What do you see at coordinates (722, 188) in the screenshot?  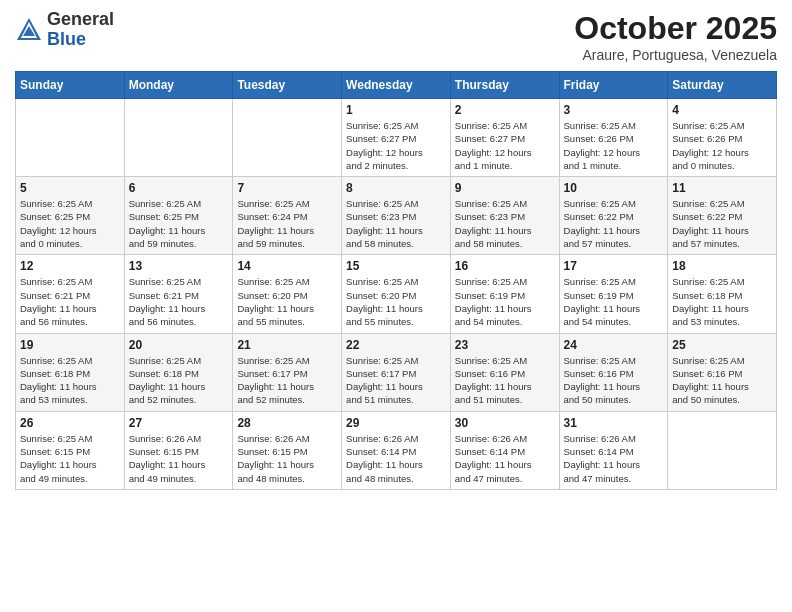 I see `day-number: 11` at bounding box center [722, 188].